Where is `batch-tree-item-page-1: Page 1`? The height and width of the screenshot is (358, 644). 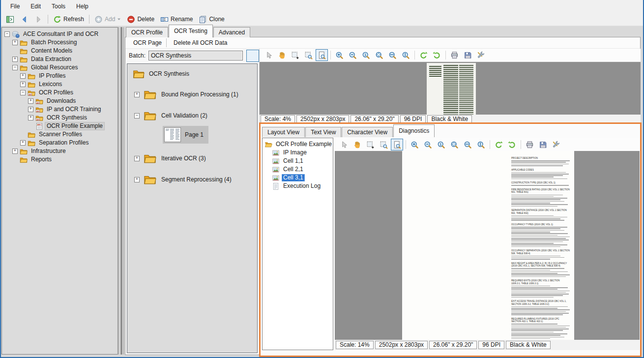
batch-tree-item-page-1: Page 1 is located at coordinates (210, 135).